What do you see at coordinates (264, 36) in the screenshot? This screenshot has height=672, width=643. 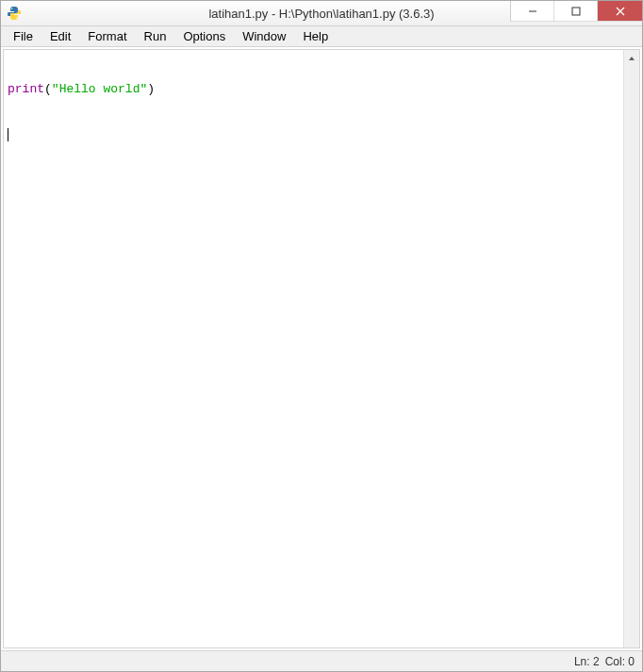 I see `menu-window: Window` at bounding box center [264, 36].